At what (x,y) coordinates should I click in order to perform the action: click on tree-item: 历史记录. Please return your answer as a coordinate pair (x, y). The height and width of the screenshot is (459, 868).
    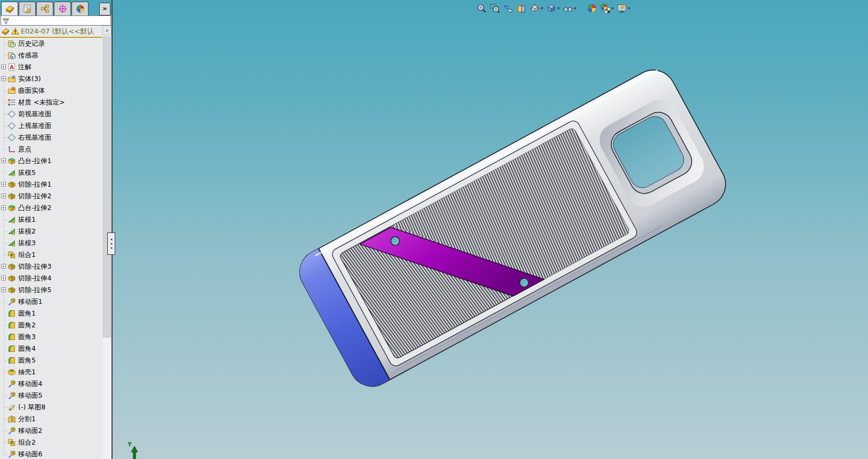
    Looking at the image, I should click on (51, 44).